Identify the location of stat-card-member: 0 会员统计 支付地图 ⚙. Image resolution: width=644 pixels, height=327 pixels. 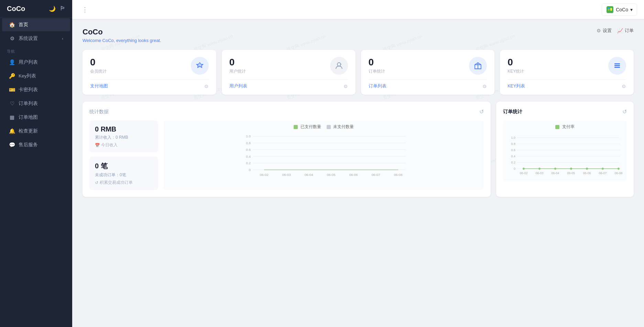
(149, 72).